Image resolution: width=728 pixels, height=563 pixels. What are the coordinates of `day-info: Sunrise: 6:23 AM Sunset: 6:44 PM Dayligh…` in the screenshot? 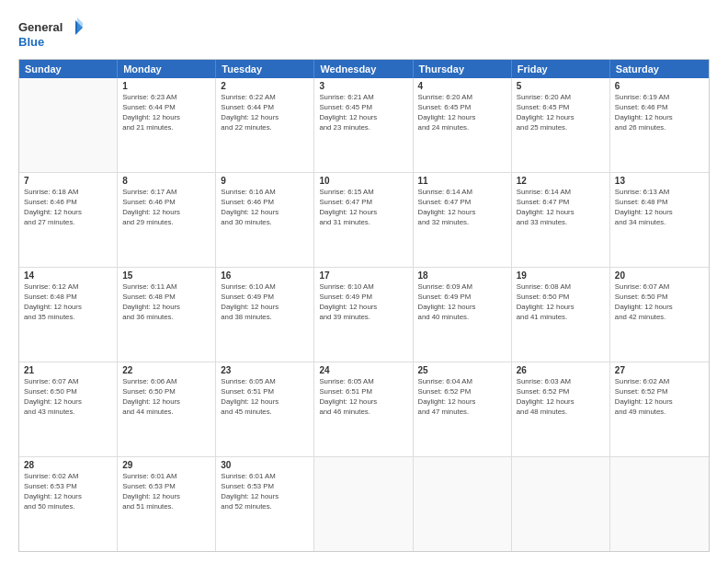 It's located at (166, 113).